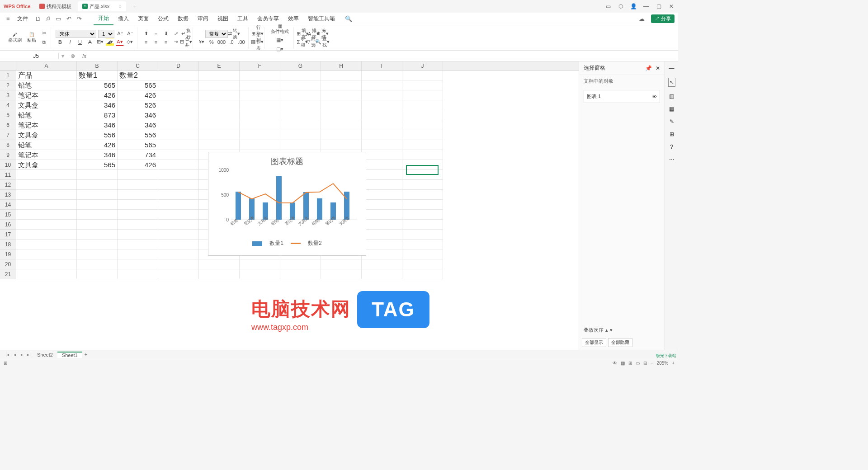  Describe the element at coordinates (69, 19) in the screenshot. I see `undo-icon: ↶` at that location.